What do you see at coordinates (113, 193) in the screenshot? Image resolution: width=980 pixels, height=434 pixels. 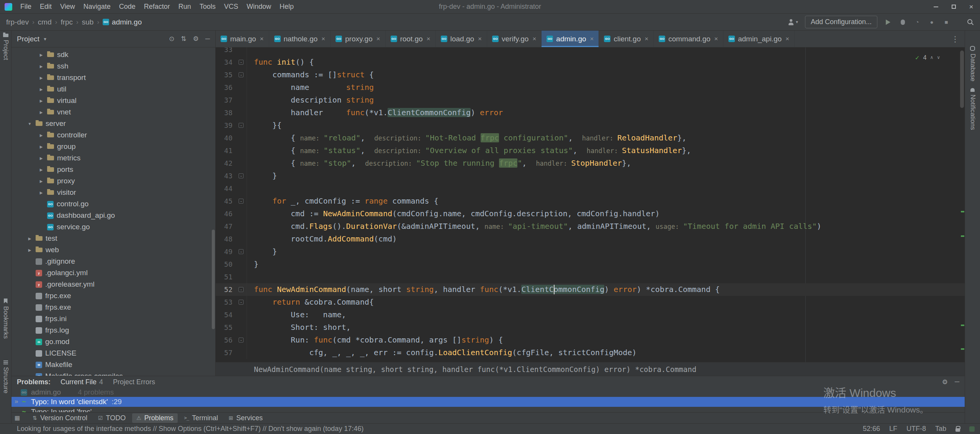 I see `tree-item-visitor: ▶visitor` at bounding box center [113, 193].